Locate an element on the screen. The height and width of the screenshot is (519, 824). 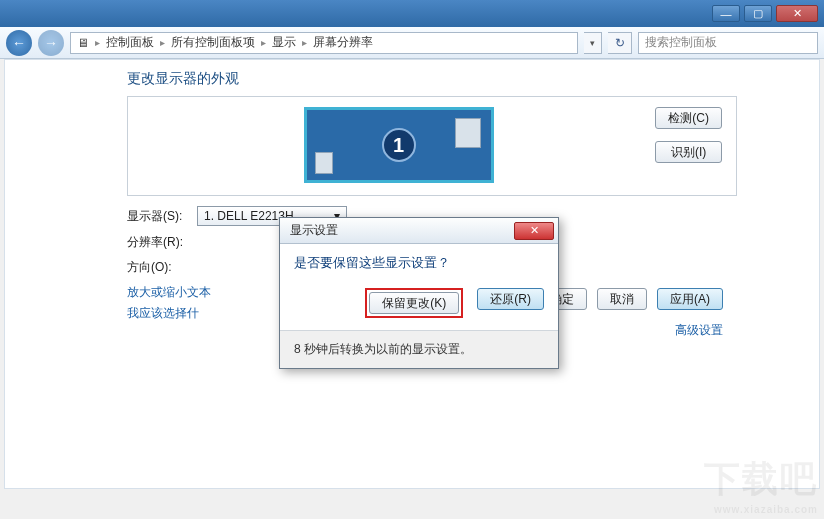
dialog-titlebar: 显示设置 ✕ is located at coordinates (419, 231).